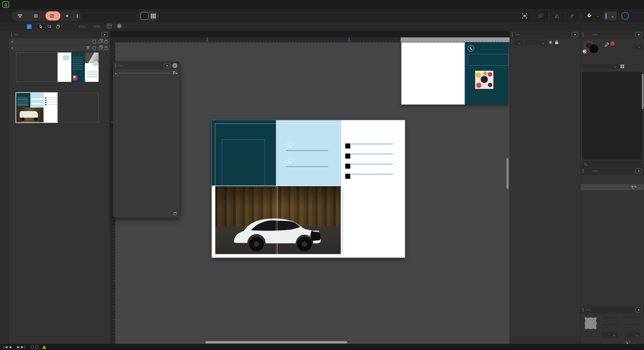 The image size is (644, 350). Describe the element at coordinates (175, 214) in the screenshot. I see `delete-style-icon` at that location.